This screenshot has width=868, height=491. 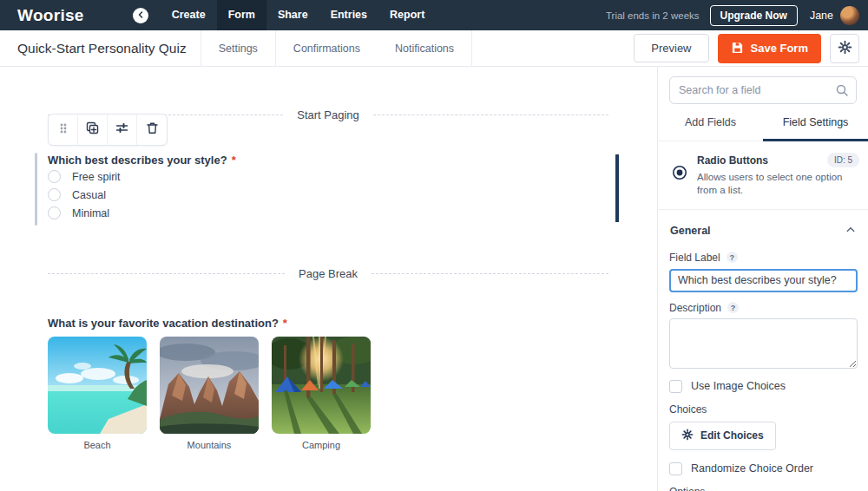 I want to click on chevron-up-icon, so click(x=851, y=231).